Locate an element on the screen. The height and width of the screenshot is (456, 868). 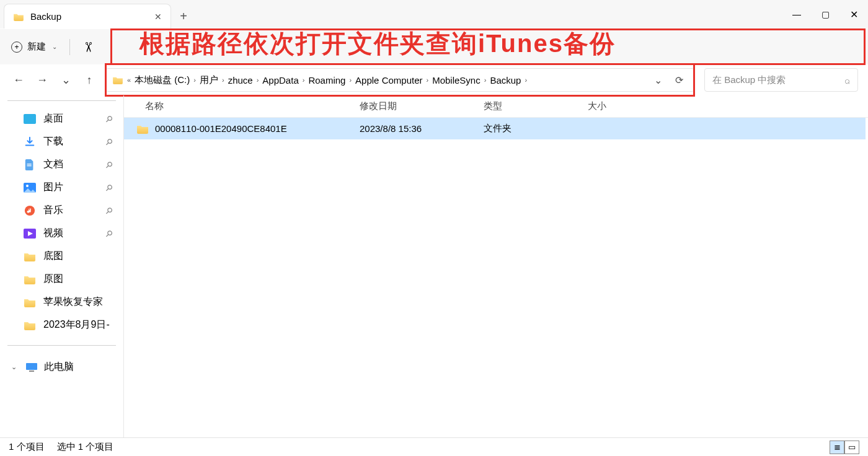
nav-address-row: ← → ⌄ ↑ « 本地磁盘 (C:)› 用户› zhuce› AppData›… is located at coordinates (434, 80).